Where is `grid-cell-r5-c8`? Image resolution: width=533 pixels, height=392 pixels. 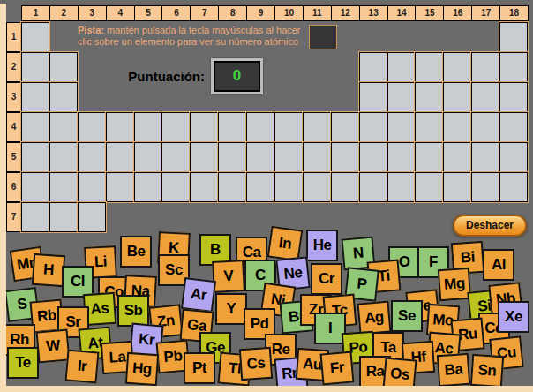 grid-cell-r5-c8 is located at coordinates (232, 157).